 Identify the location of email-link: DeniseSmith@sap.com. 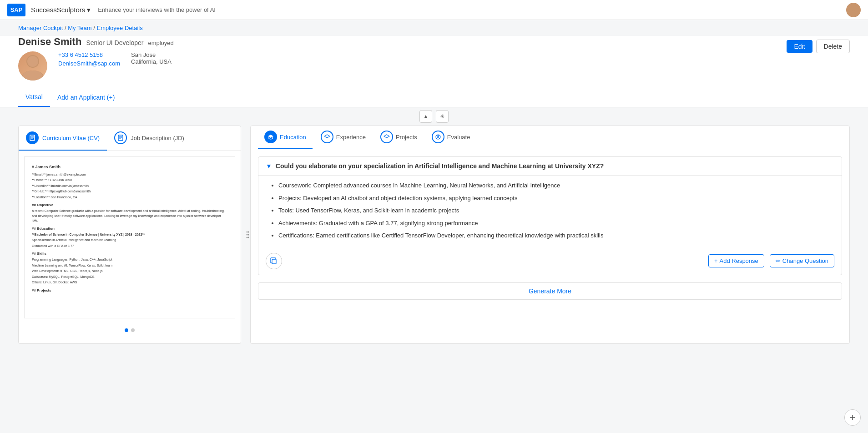
(89, 64).